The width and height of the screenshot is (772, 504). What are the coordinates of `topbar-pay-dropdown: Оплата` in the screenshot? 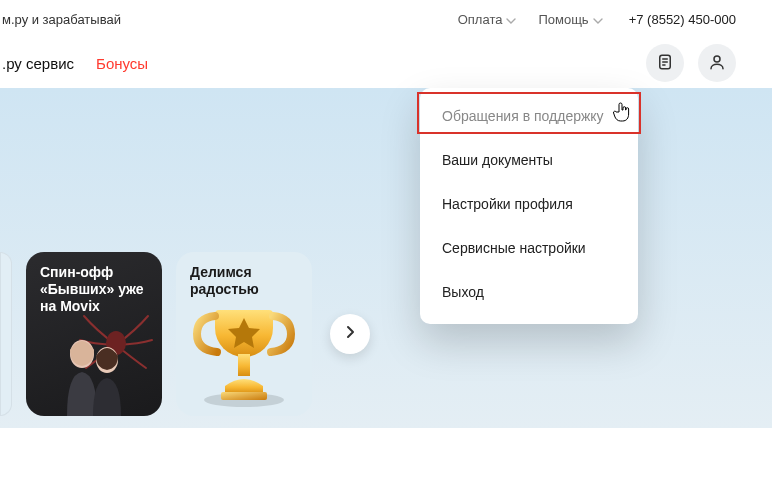 It's located at (488, 20).